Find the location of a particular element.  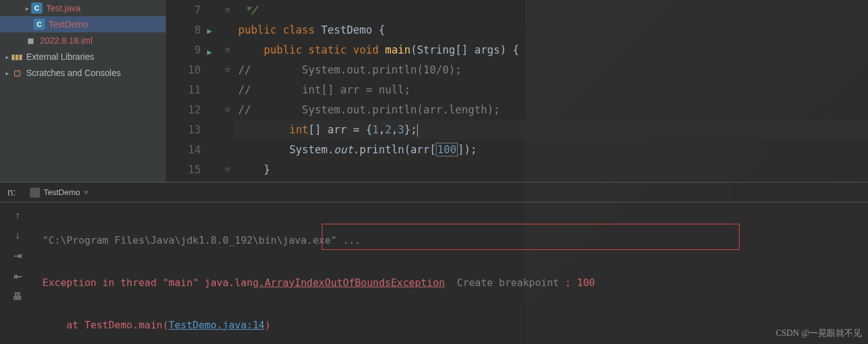

scroll-to-end-icon: ⇤ is located at coordinates (17, 277).